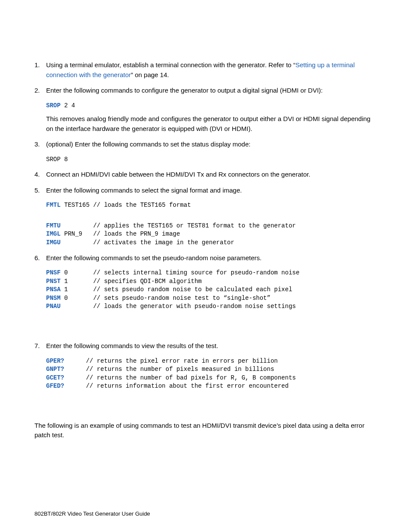  Describe the element at coordinates (178, 174) in the screenshot. I see `step-4-text: Connect an HDMI/DVI cable between the HD…` at that location.